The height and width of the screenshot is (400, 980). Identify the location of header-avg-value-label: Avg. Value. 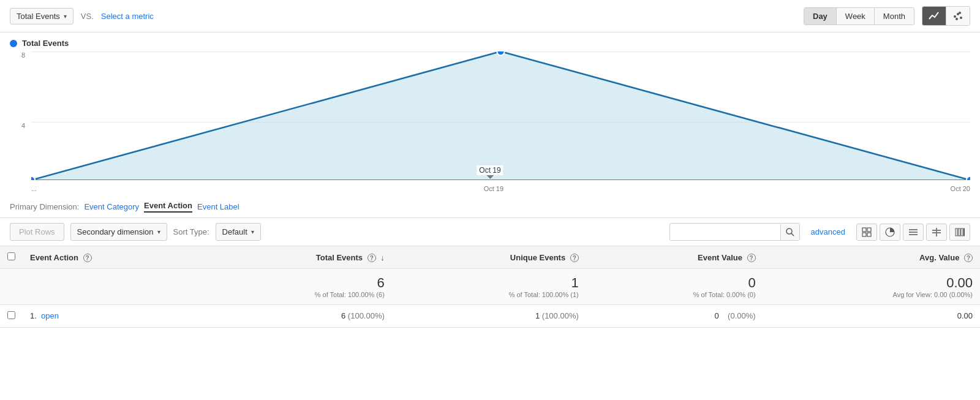
(940, 257).